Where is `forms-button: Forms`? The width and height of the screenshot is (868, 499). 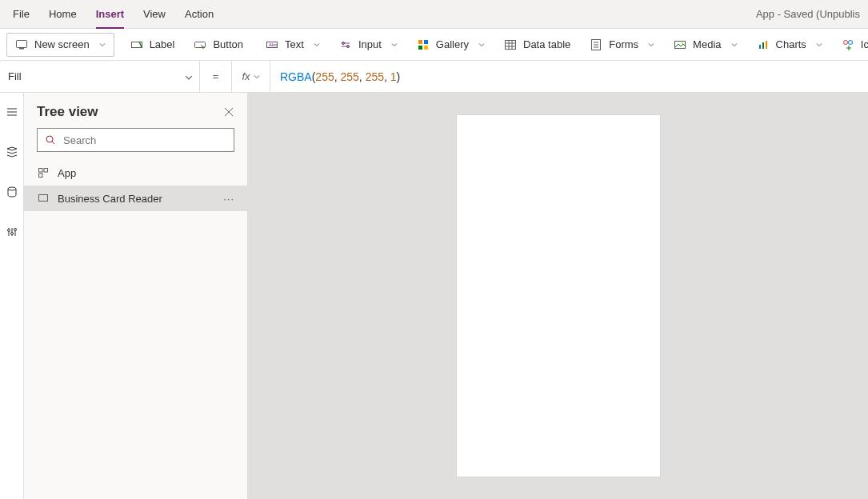
forms-button: Forms is located at coordinates (622, 45).